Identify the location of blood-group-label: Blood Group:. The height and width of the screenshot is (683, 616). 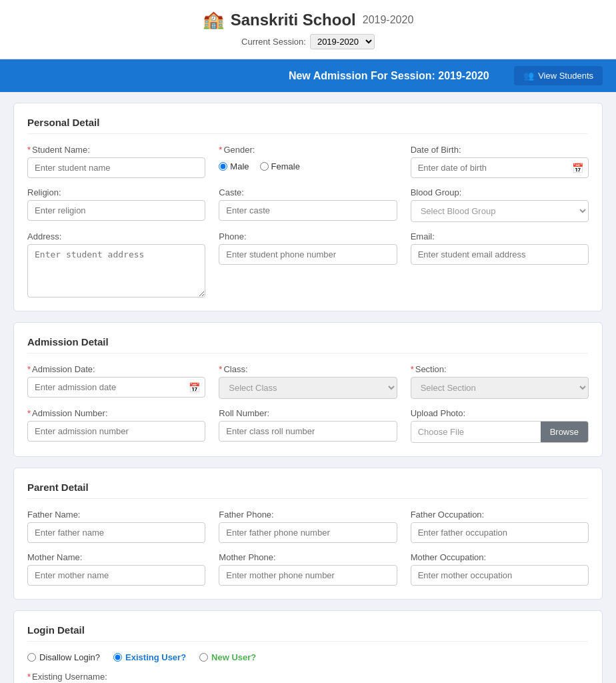
(500, 192).